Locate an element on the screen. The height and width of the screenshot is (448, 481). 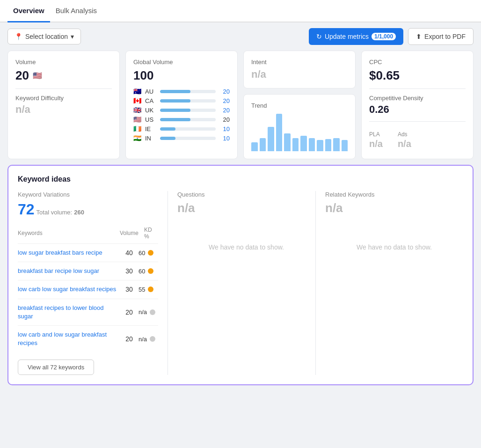
country-row: 🇮🇳 IN 10 is located at coordinates (182, 138).